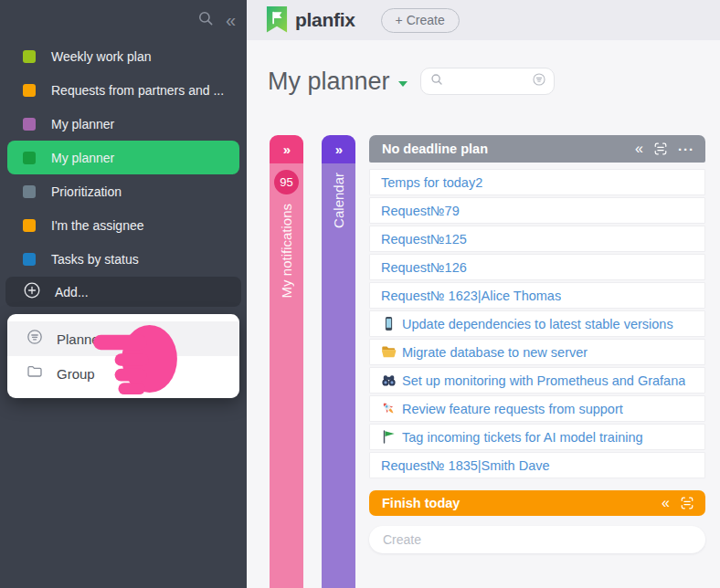 The width and height of the screenshot is (720, 588). Describe the element at coordinates (686, 150) in the screenshot. I see `more-icon: ···` at that location.